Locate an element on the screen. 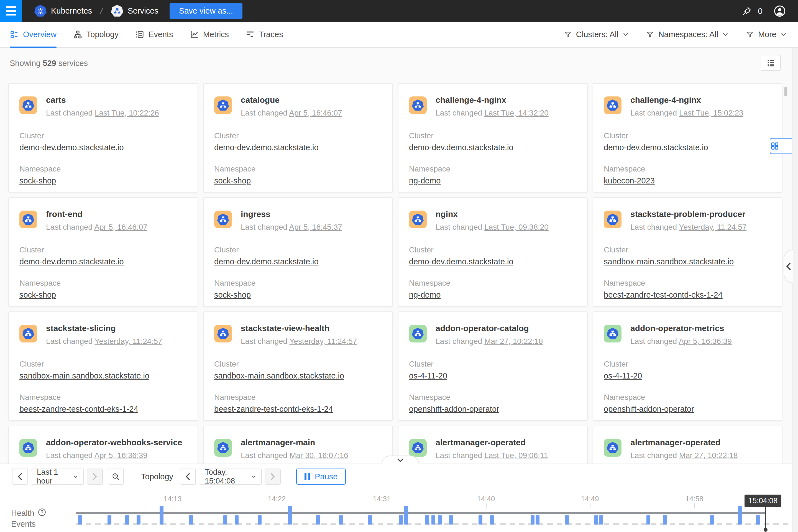  last-changed-link: Last Tue, 15:02:23 is located at coordinates (711, 113).